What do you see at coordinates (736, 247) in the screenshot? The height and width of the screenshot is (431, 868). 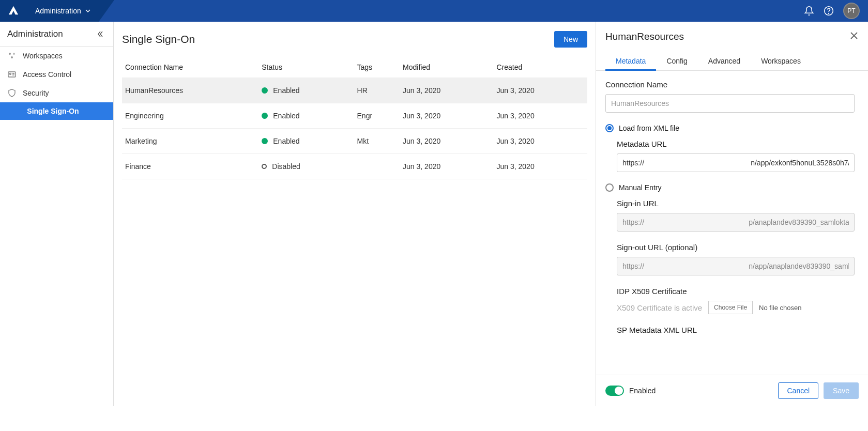 I see `signout-url-label: Sign-out URL (optional)` at bounding box center [736, 247].